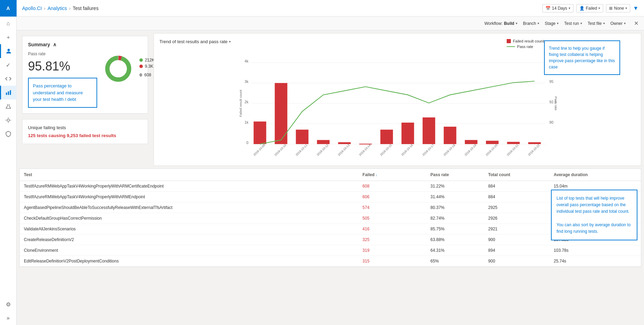 Image resolution: width=644 pixels, height=325 pixels. What do you see at coordinates (491, 150) in the screenshot?
I see `svg-text: 2018-10-20` at bounding box center [491, 150].